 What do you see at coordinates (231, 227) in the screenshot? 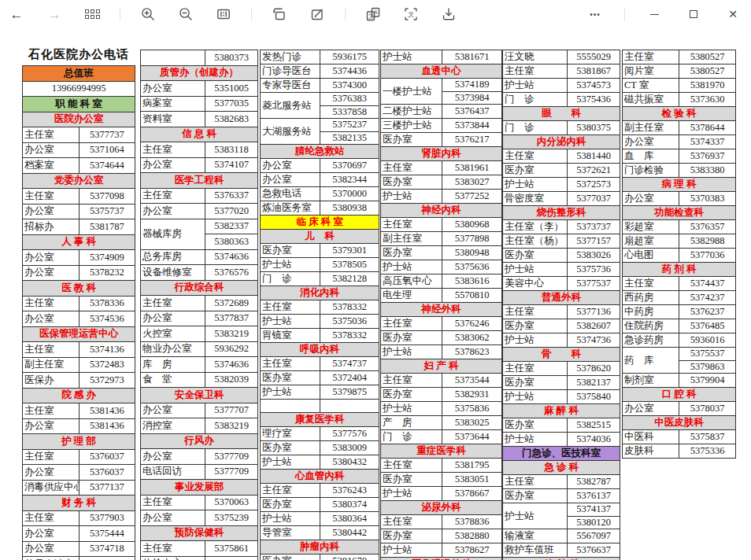
I see `phone-cell: 5382337` at bounding box center [231, 227].